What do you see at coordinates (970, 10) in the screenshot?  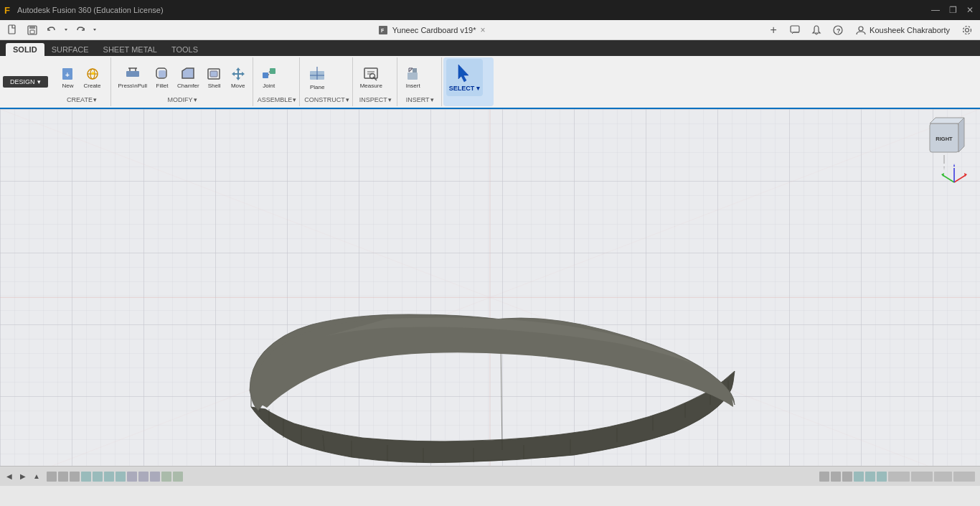 I see `close-button: ✕` at bounding box center [970, 10].